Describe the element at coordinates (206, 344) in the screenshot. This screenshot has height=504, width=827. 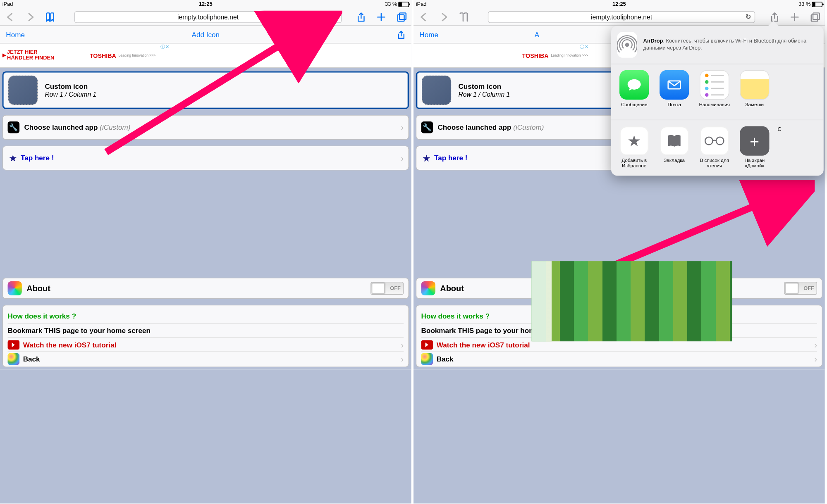
I see `watch-tutorial-row: Watch the new iOS7 tutorial ›` at that location.